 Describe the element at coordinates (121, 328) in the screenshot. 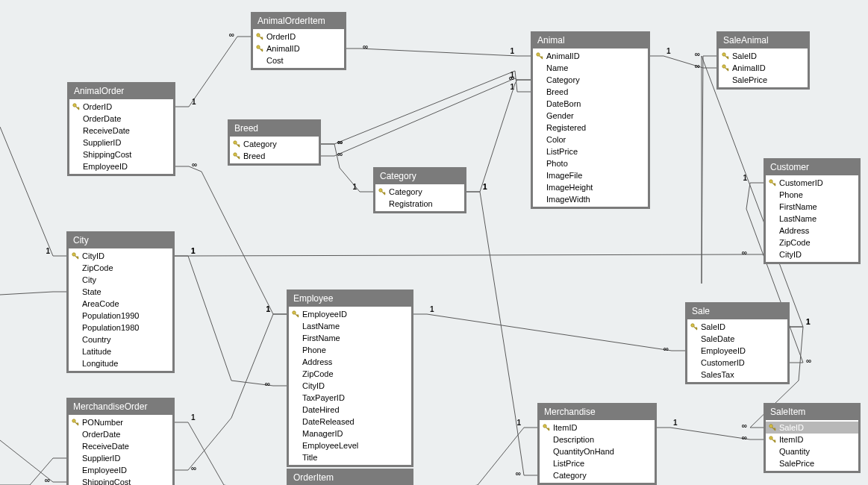

I see `column-row: Population1980` at that location.